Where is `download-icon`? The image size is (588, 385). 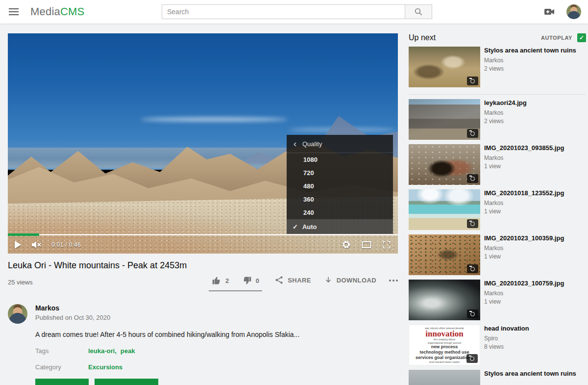 download-icon is located at coordinates (328, 280).